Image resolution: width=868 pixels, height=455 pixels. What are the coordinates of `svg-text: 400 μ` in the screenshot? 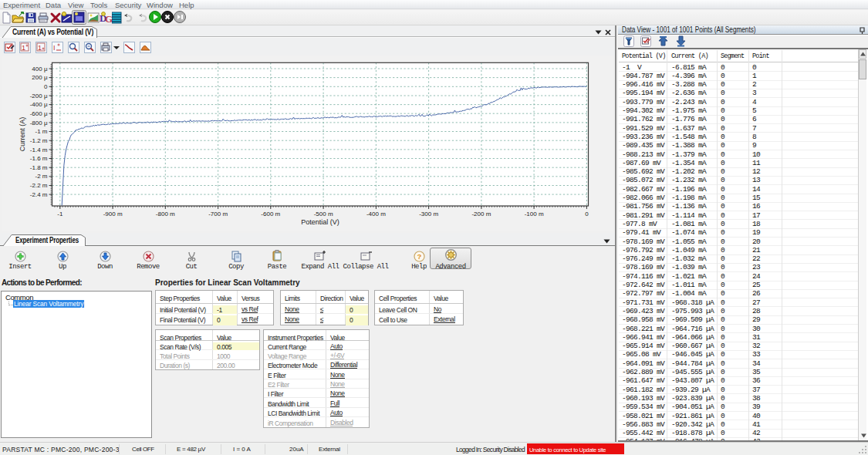 It's located at (40, 69).